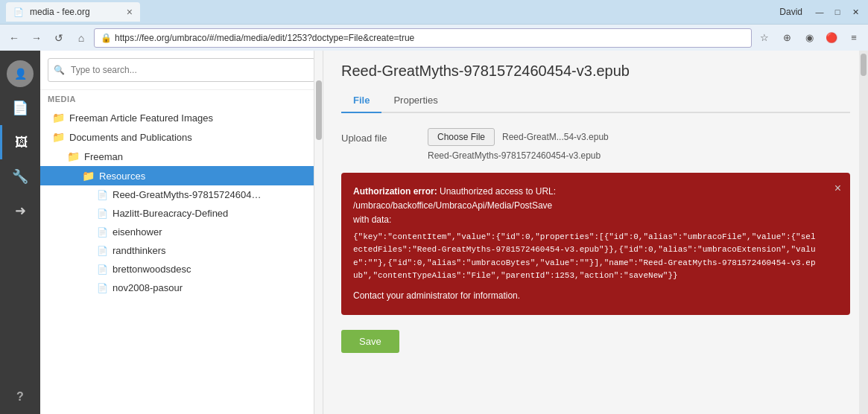 The height and width of the screenshot is (414, 868). I want to click on tree-node-file6: 📄 nov2008-pasour, so click(182, 287).